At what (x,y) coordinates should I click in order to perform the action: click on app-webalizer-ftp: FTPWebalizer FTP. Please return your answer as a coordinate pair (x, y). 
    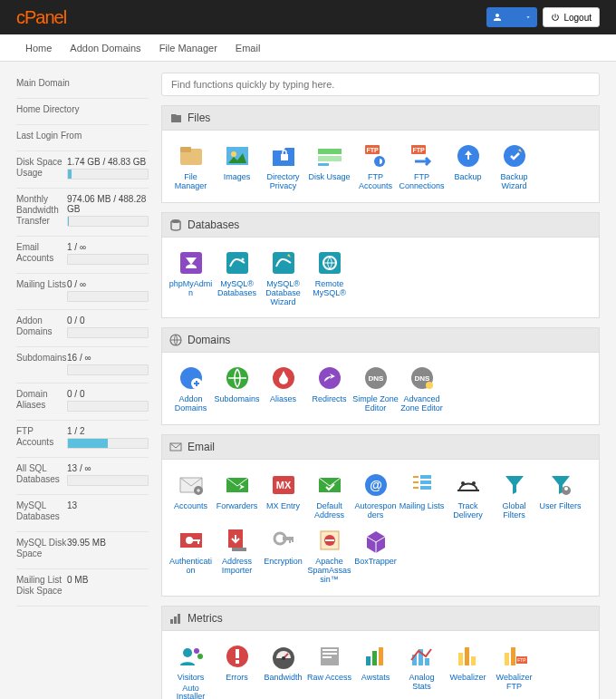
    Looking at the image, I should click on (515, 671).